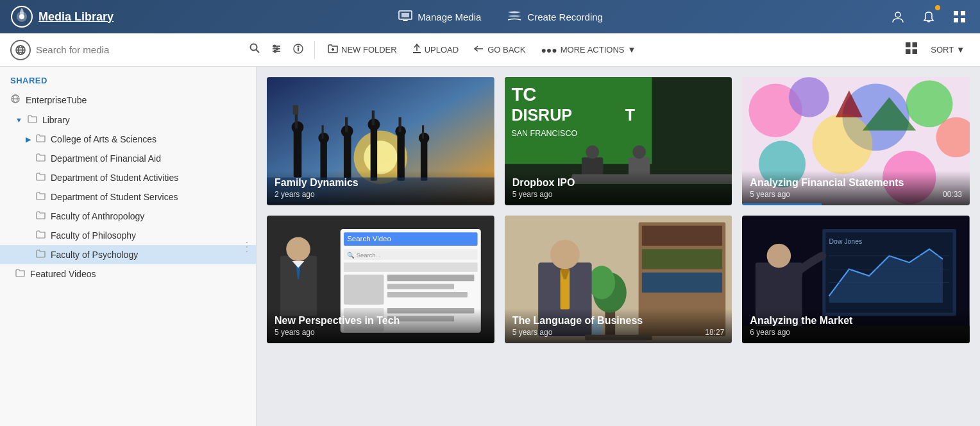 This screenshot has width=980, height=426. What do you see at coordinates (128, 235) in the screenshot?
I see `sidebar-item-faculty-philo: Faculty of Philosophy` at bounding box center [128, 235].